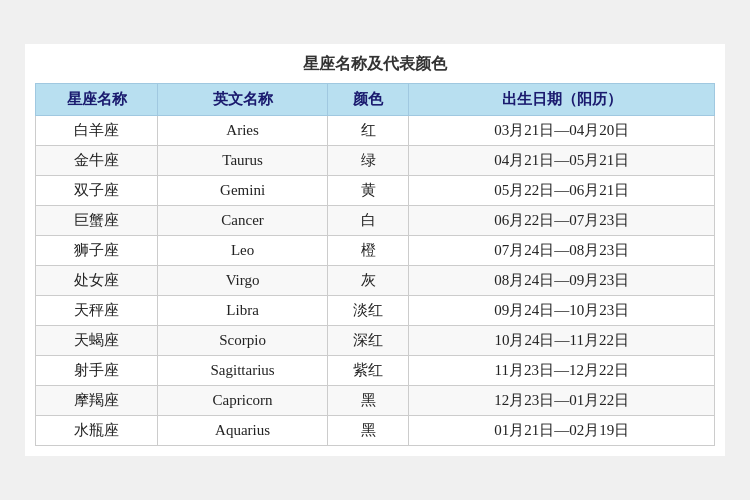 Image resolution: width=750 pixels, height=500 pixels. What do you see at coordinates (243, 311) in the screenshot?
I see `cell-en-name: Libra` at bounding box center [243, 311].